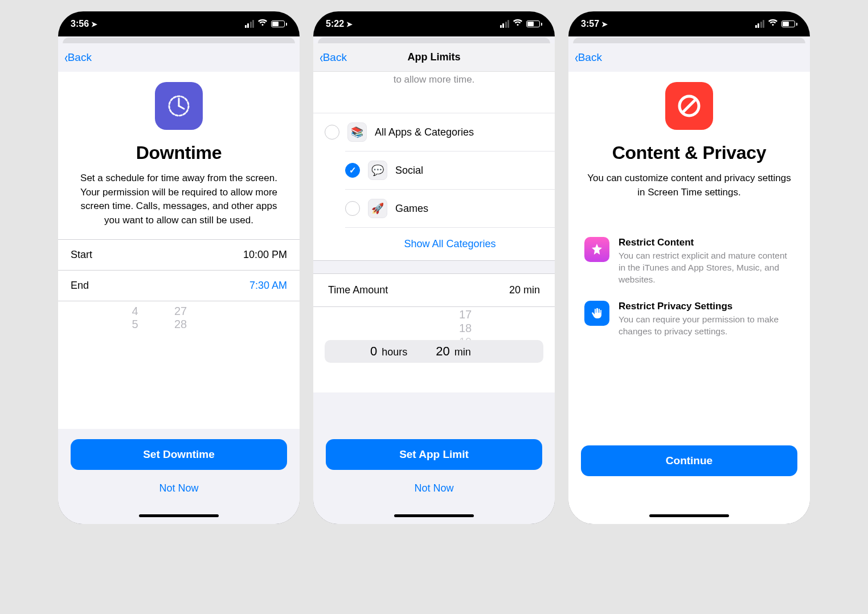  I want to click on category-label: All Apps & Categories, so click(424, 132).